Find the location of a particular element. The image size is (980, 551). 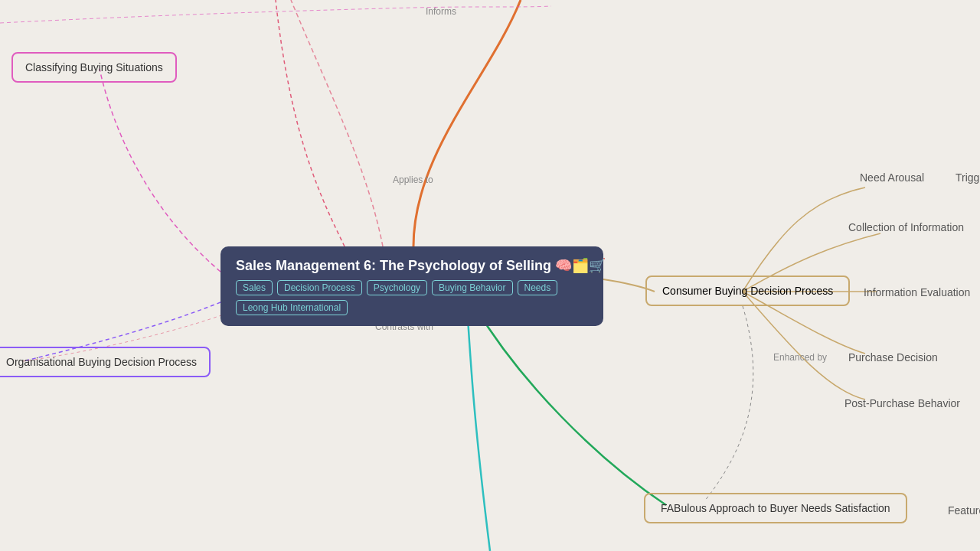

fabulous-label: FABulous Approach to Buyer Needs Satisfa… is located at coordinates (776, 508).